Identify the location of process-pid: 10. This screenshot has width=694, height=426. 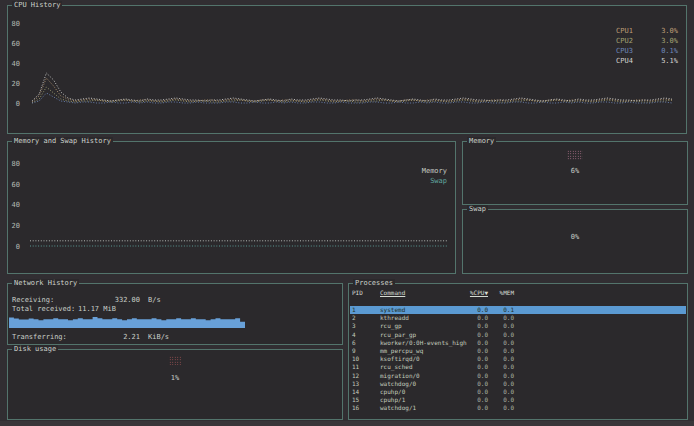
(366, 359).